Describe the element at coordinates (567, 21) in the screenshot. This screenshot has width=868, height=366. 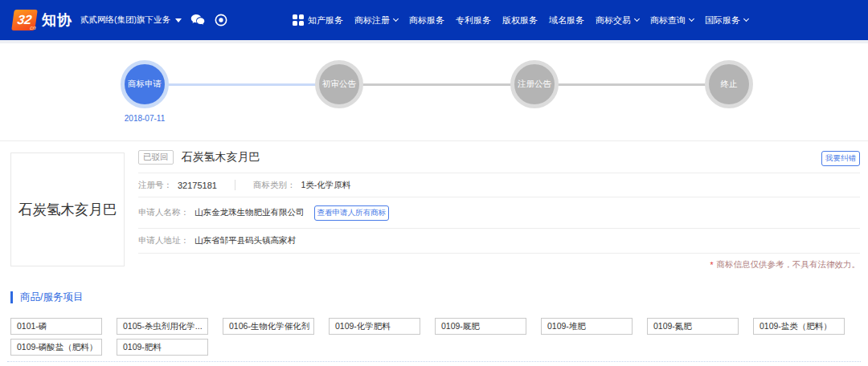
I see `nav-item-label: 域名服务` at that location.